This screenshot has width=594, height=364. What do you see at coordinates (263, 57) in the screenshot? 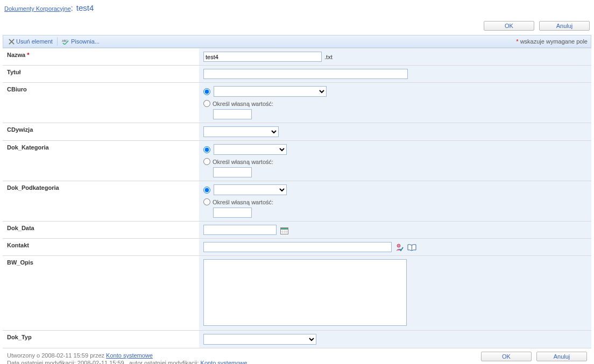
I see `nazwa-input` at bounding box center [263, 57].